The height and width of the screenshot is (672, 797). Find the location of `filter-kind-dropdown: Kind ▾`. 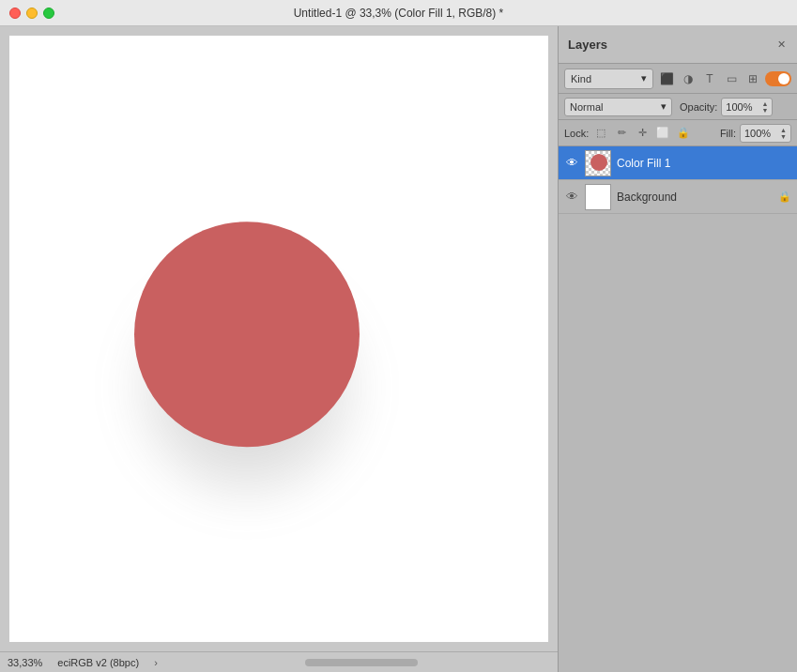

filter-kind-dropdown: Kind ▾ is located at coordinates (608, 79).